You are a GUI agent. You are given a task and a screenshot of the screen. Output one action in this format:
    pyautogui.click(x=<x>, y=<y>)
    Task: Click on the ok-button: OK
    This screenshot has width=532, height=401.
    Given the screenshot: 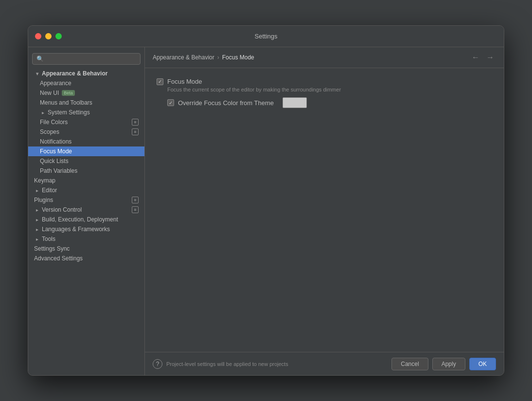 What is the action you would take?
    pyautogui.click(x=482, y=364)
    